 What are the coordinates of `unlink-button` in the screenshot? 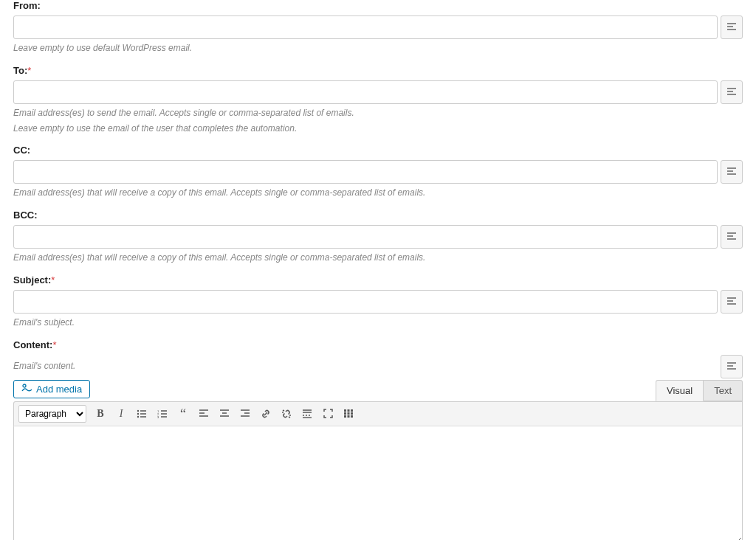 It's located at (286, 414).